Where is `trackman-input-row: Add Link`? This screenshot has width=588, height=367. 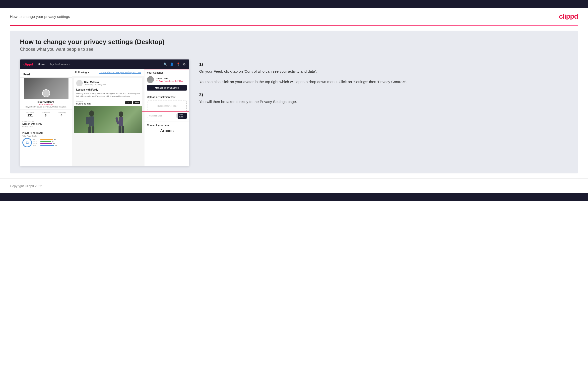
trackman-input-row: Add Link is located at coordinates (167, 116).